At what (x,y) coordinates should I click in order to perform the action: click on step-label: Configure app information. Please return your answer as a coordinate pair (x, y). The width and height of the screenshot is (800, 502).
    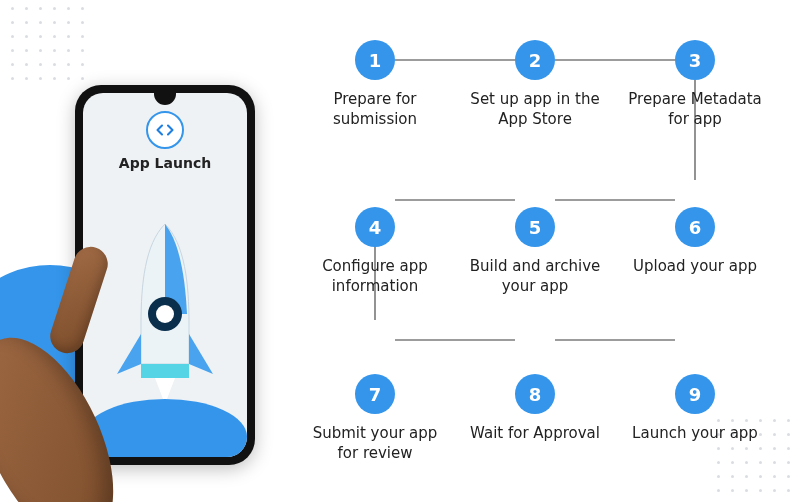
    Looking at the image, I should click on (375, 276).